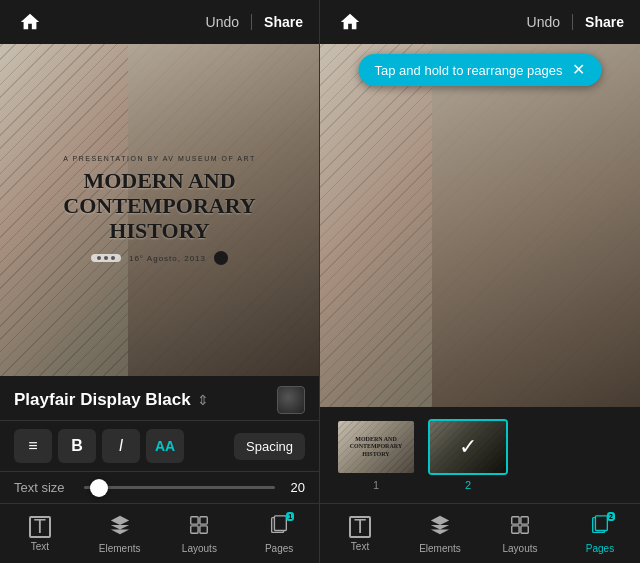 This screenshot has height=563, width=640. Describe the element at coordinates (165, 446) in the screenshot. I see `aa-icon: AA` at that location.